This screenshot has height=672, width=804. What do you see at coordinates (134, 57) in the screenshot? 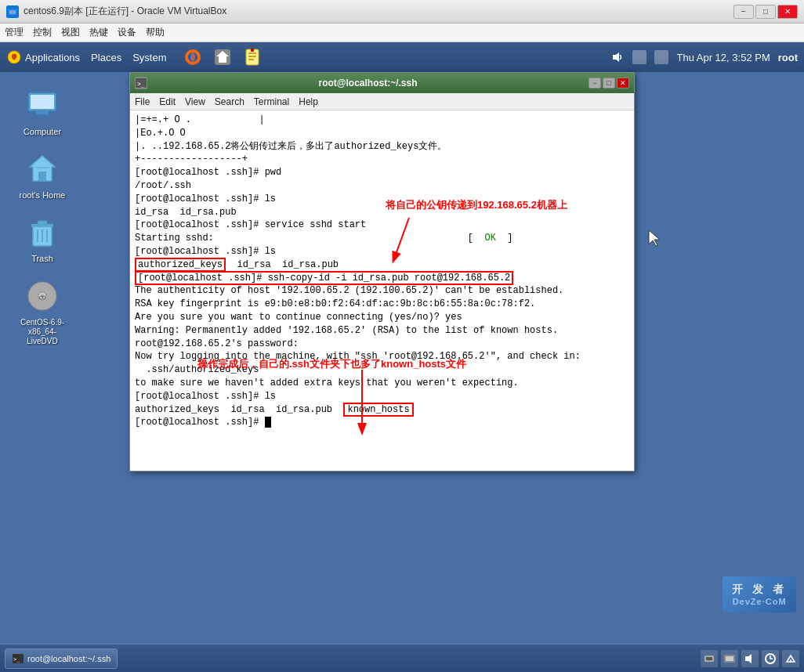
I see `taskbar-apps: Applications Places System` at bounding box center [134, 57].